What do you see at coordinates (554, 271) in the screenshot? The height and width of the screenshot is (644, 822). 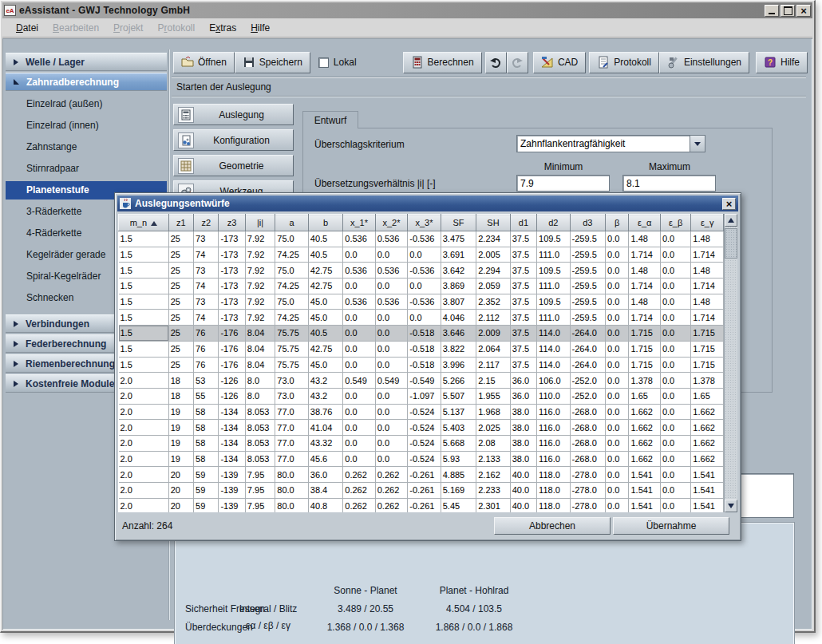 I see `table-cell: 109.5` at bounding box center [554, 271].